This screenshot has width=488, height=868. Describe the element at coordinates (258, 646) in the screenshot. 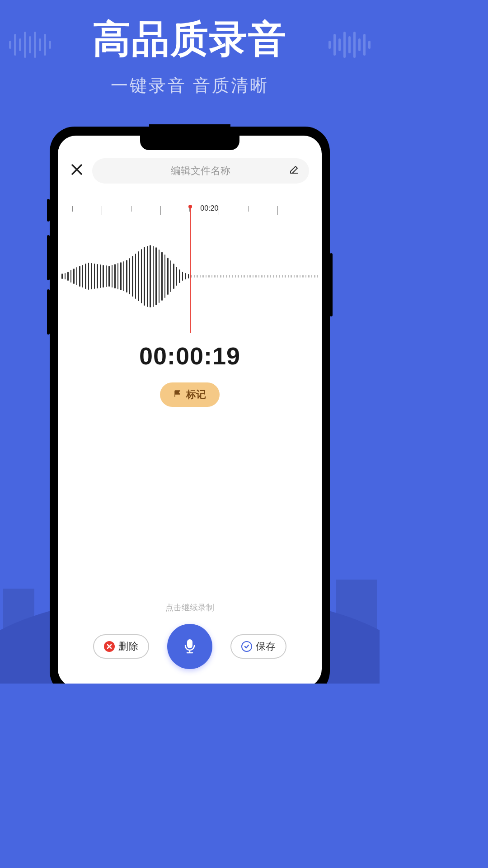

I see `save-button: 保存` at that location.